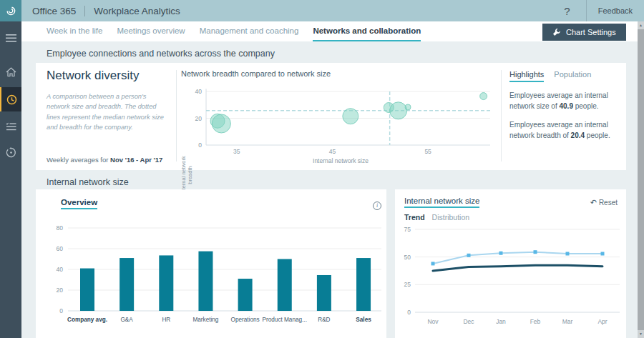 The image size is (644, 338). I want to click on reset-button: ↶Reset, so click(604, 203).